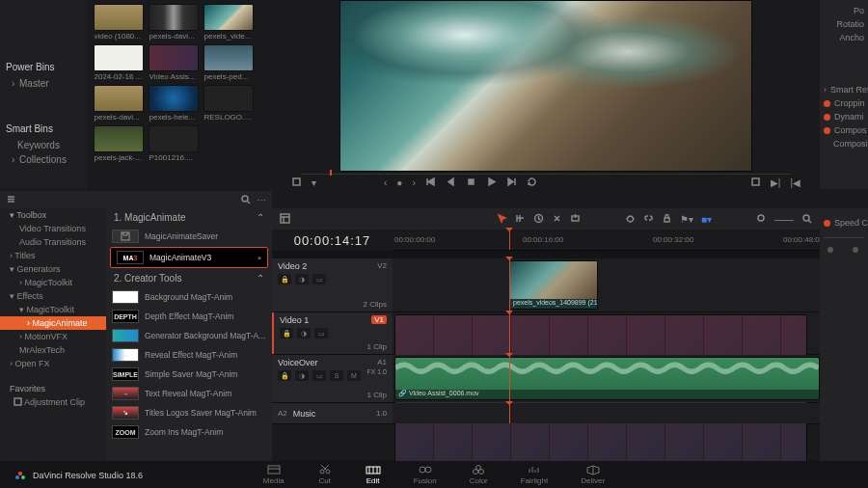 The height and width of the screenshot is (488, 868). What do you see at coordinates (521, 220) in the screenshot?
I see `trim-tool-icon` at bounding box center [521, 220].